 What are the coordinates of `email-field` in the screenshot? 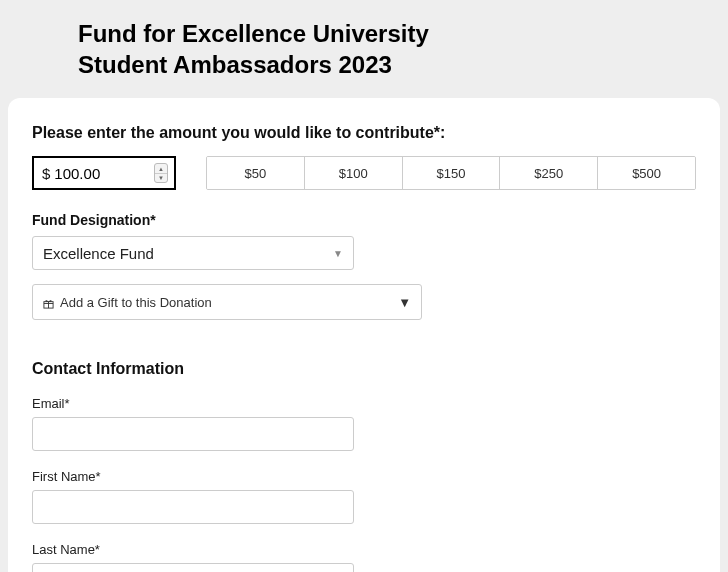 It's located at (193, 434).